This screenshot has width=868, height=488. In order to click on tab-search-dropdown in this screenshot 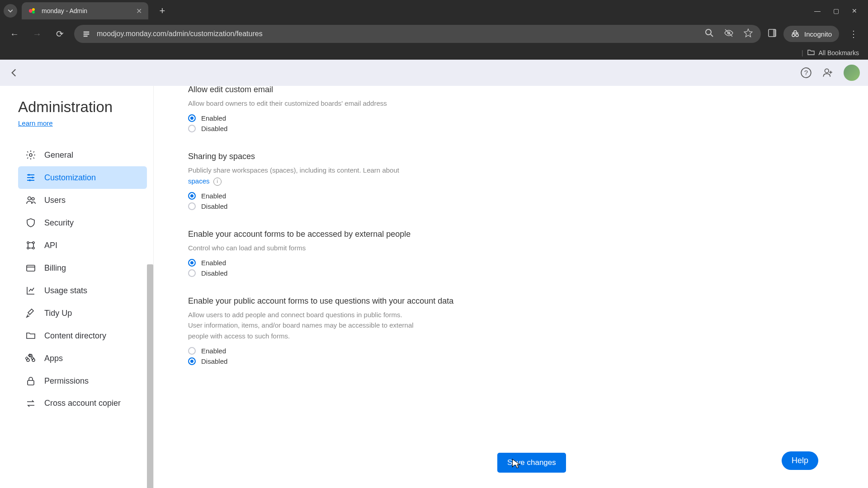, I will do `click(10, 11)`.